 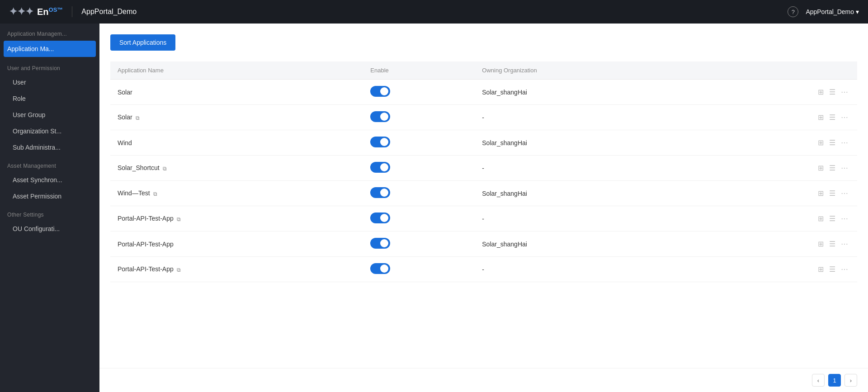 I want to click on pagination-next: ›, so click(x=851, y=380).